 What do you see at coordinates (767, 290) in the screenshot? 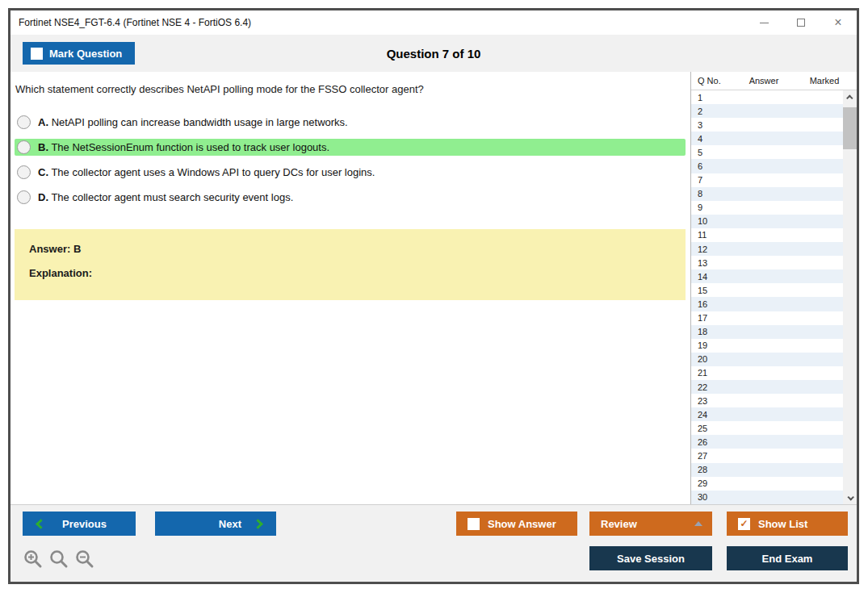
I see `question-list-row: 15` at bounding box center [767, 290].